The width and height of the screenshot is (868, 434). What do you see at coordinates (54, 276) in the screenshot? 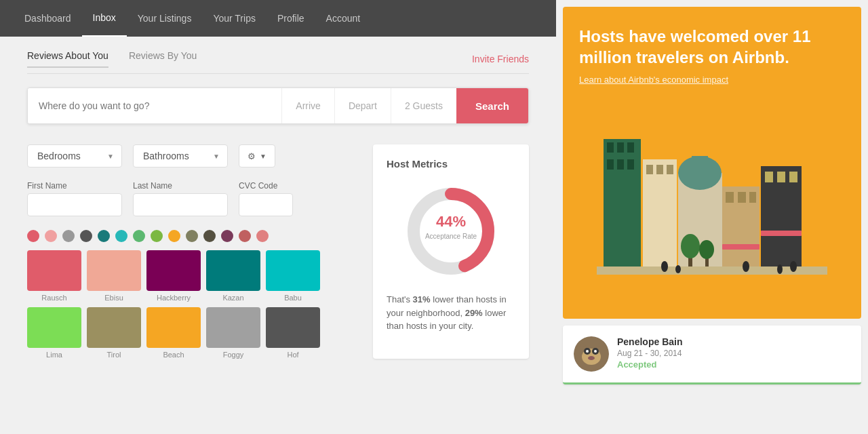
I see `swatch-rausch: Rausch` at bounding box center [54, 276].